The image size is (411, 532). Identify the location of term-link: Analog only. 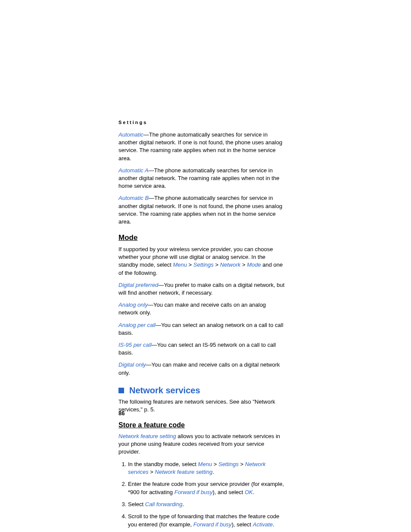
(133, 305).